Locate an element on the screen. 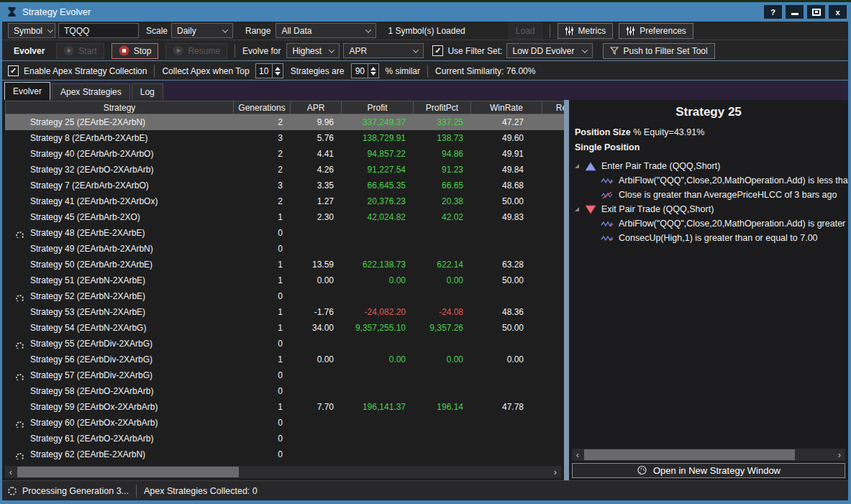 The height and width of the screenshot is (504, 851). profitpct-cell: 20.38 is located at coordinates (442, 201).